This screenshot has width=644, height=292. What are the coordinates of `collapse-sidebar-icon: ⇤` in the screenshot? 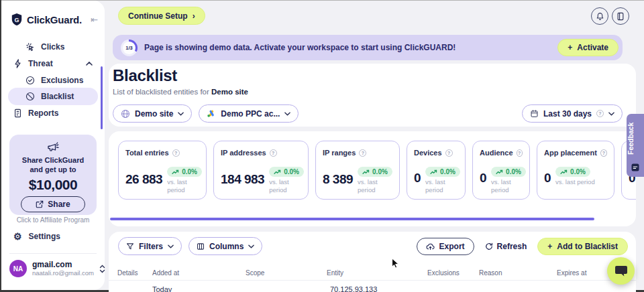 It's located at (94, 20).